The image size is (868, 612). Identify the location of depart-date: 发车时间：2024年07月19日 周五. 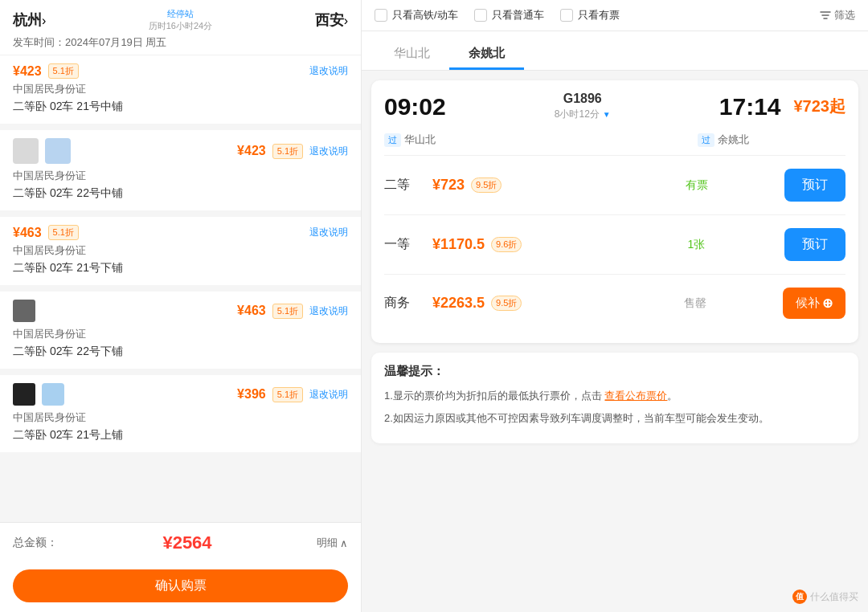
(180, 43).